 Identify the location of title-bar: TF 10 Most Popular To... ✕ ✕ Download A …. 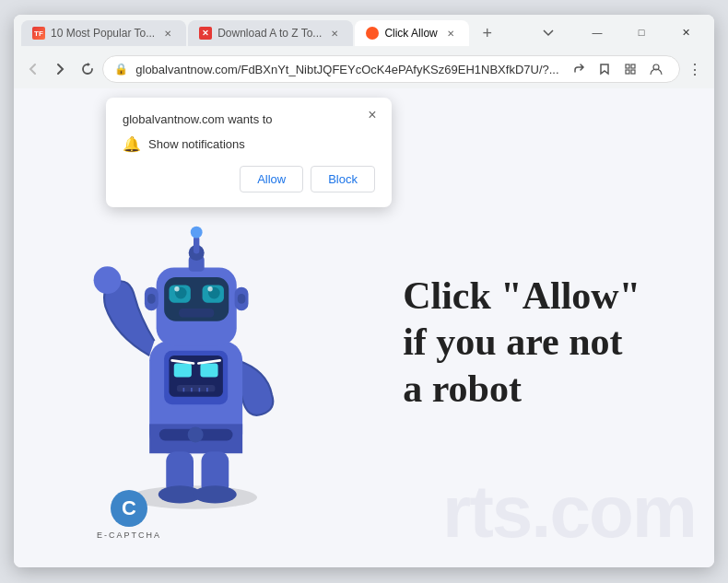
(364, 52).